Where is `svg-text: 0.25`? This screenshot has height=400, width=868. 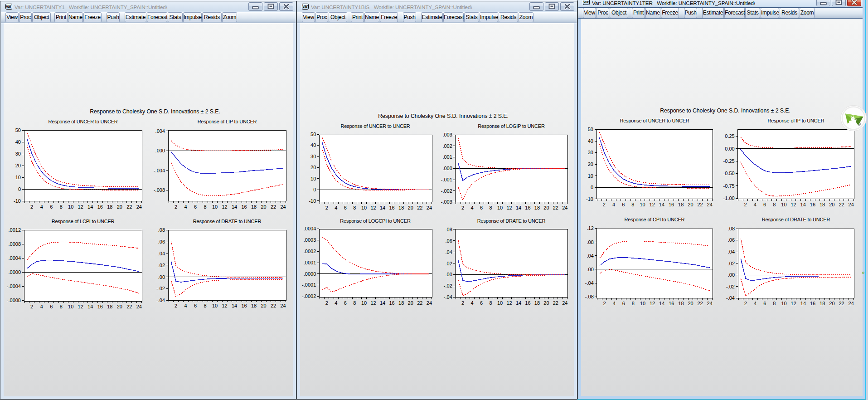
svg-text: 0.25 is located at coordinates (730, 136).